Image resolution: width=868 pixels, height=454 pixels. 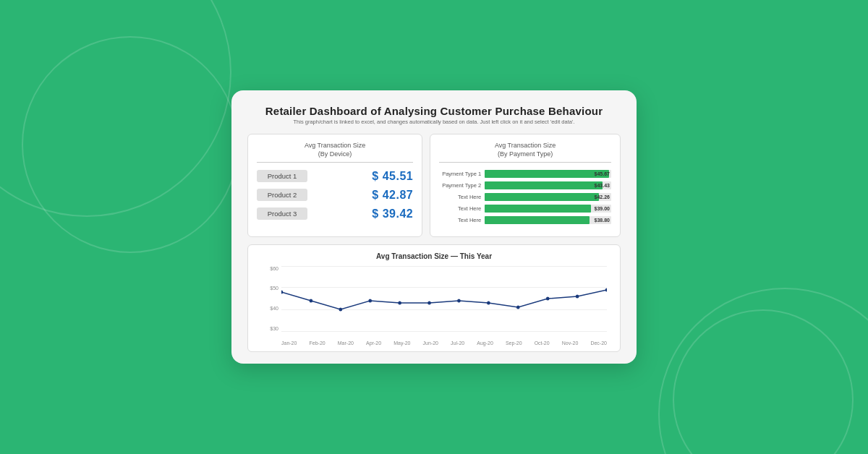 What do you see at coordinates (525, 155) in the screenshot?
I see `right-panel-subtitle-text: (By Payment Type)` at bounding box center [525, 155].